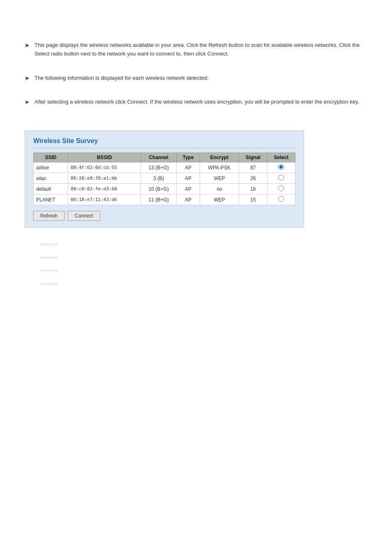 The height and width of the screenshot is (555, 392). Describe the element at coordinates (196, 102) in the screenshot. I see `bullet-section-3: ➤ After selecting a wireless network cli…` at that location.